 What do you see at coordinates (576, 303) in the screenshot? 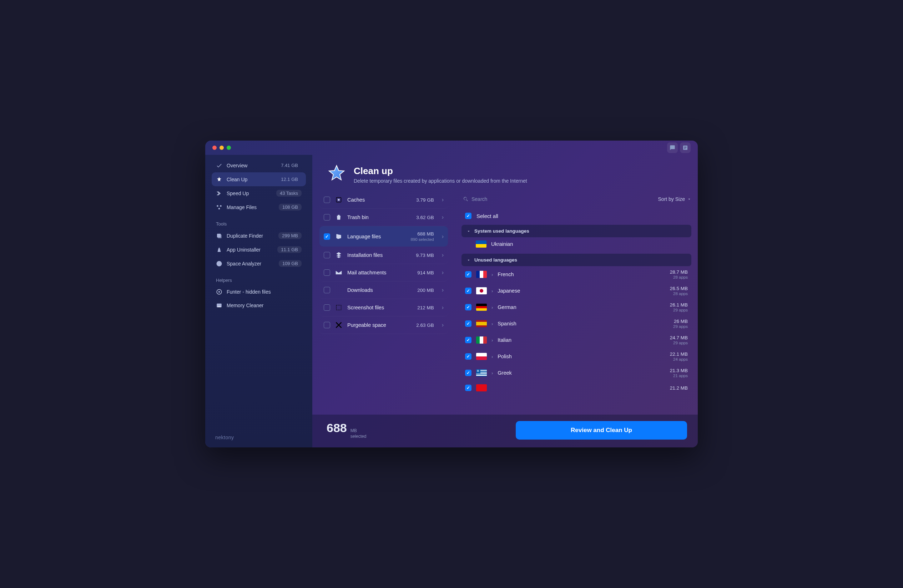
I see `details-panel: Search Sort by Size Select all Syste` at bounding box center [576, 303].